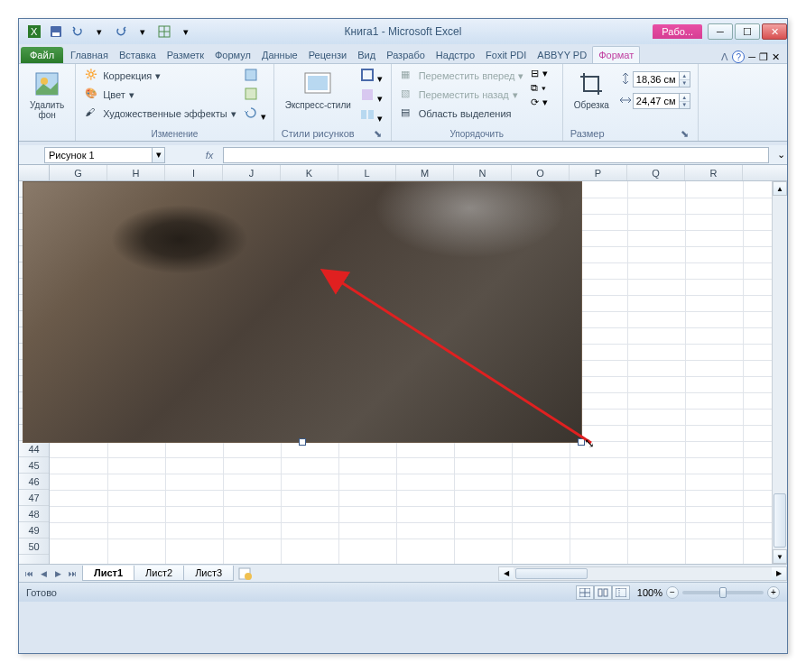  I want to click on window-minimize-icon: ─, so click(752, 57).